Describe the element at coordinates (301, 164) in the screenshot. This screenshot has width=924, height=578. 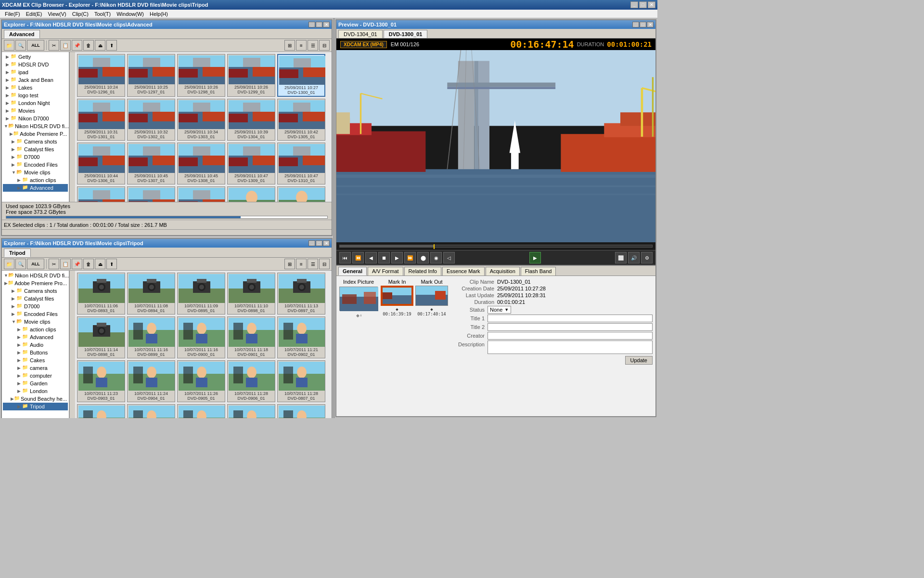
I see `thumb-item: 25/09/2011 10:47 DVD-1310_01` at that location.